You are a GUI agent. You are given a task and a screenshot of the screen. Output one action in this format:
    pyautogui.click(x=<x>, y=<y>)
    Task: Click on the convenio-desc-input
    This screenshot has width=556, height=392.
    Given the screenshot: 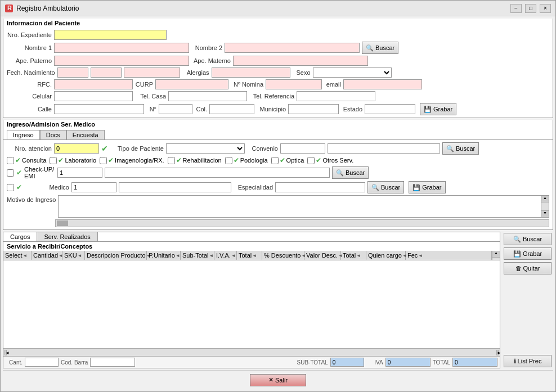 What is the action you would take?
    pyautogui.click(x=384, y=148)
    